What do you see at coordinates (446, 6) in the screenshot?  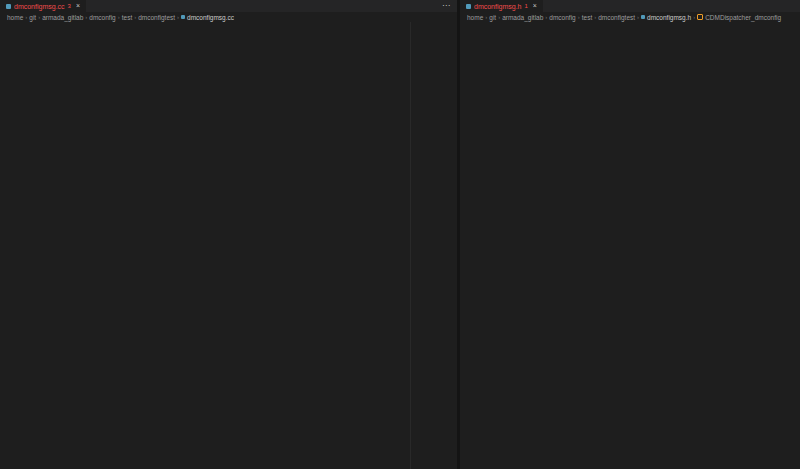 I see `editor-actions-icon: ⋯` at bounding box center [446, 6].